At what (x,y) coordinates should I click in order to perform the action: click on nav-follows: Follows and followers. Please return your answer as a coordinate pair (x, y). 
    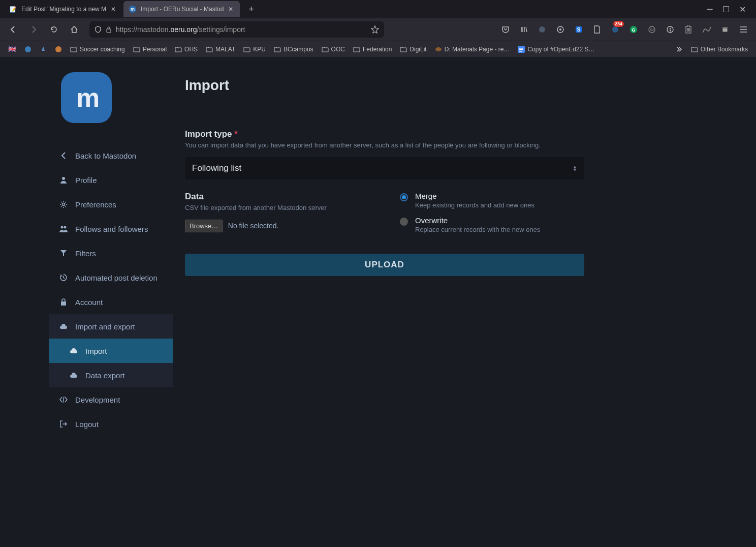
    Looking at the image, I should click on (111, 229).